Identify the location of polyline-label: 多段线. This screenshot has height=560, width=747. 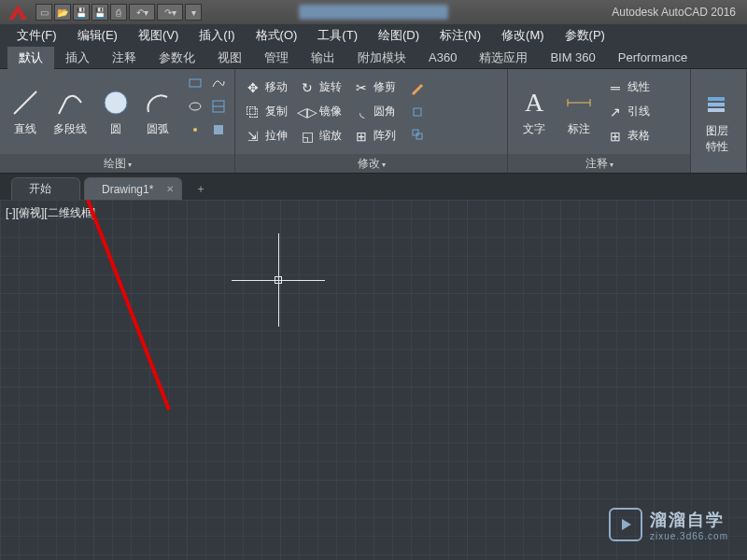
(70, 129).